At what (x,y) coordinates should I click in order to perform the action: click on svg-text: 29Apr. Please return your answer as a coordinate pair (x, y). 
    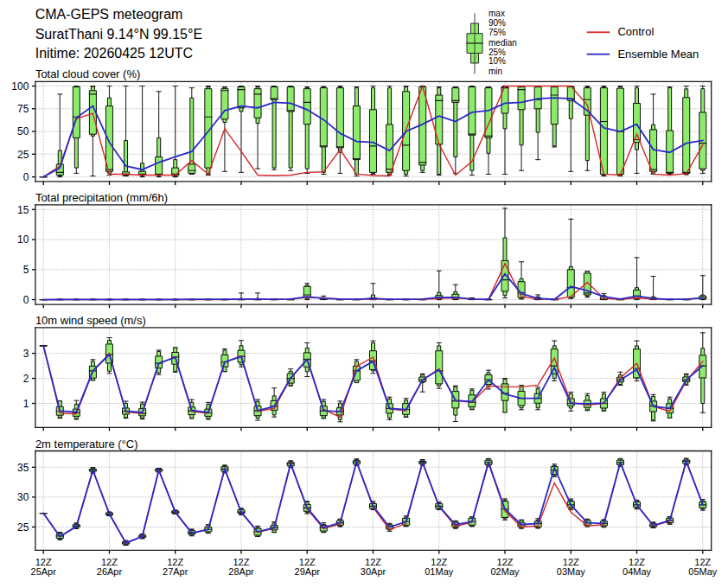
    Looking at the image, I should click on (308, 572).